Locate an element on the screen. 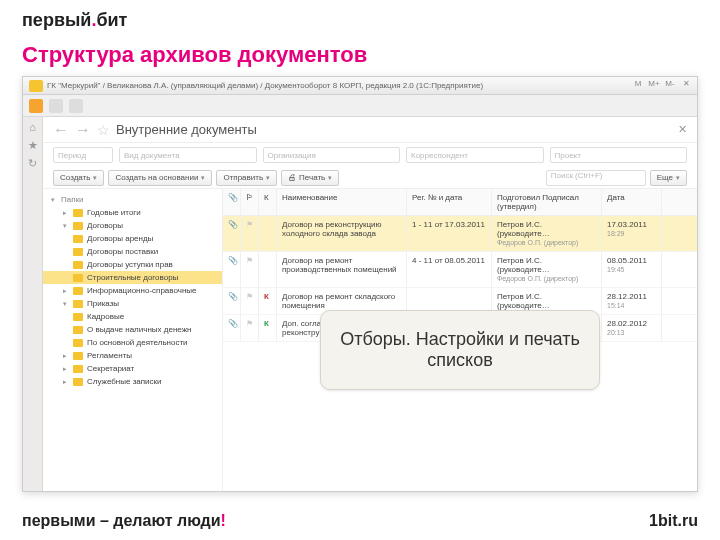 The height and width of the screenshot is (540, 720). close-button: ✕ is located at coordinates (686, 84).